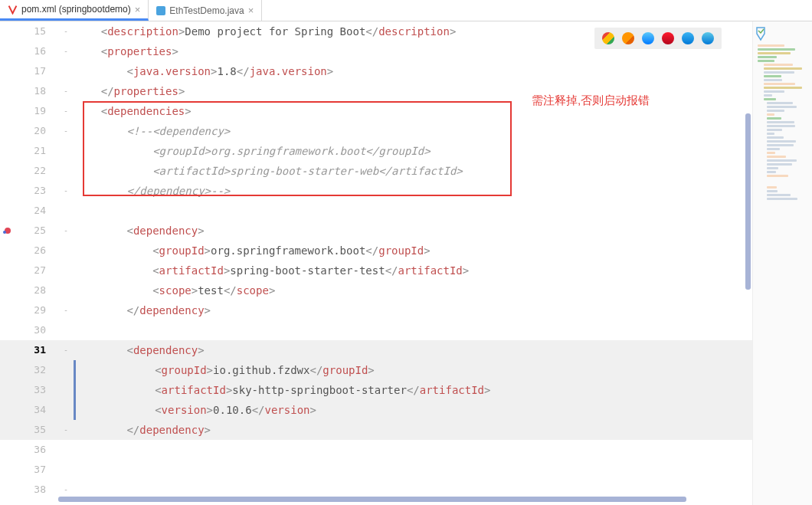 The width and height of the screenshot is (812, 505). What do you see at coordinates (37, 151) in the screenshot?
I see `line-number: 21` at bounding box center [37, 151].